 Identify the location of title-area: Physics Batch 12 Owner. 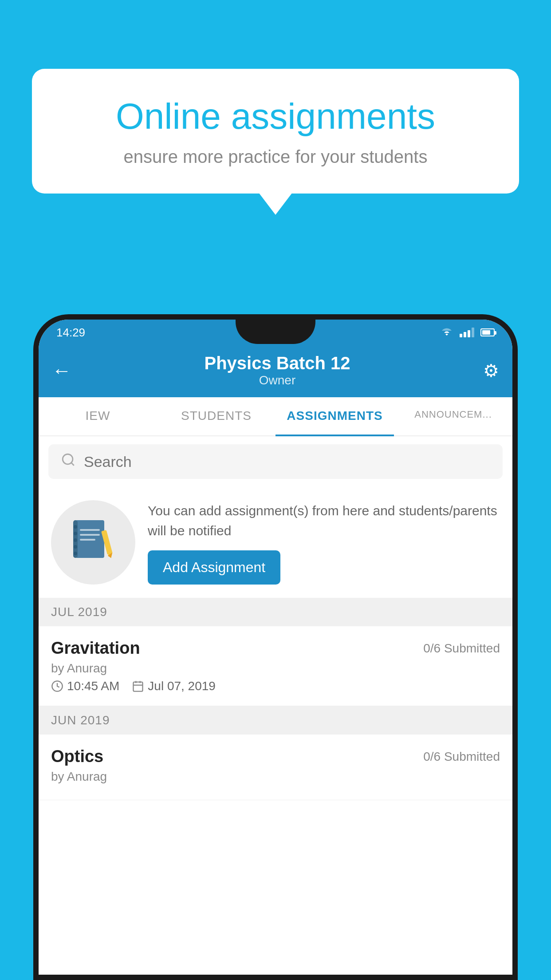
(277, 370).